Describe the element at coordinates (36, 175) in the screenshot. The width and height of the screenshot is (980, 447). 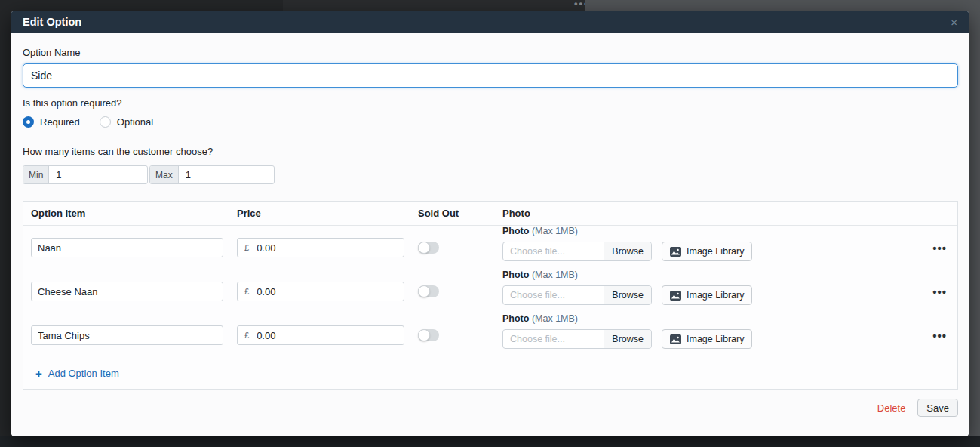
I see `min-addon-label: Min` at that location.